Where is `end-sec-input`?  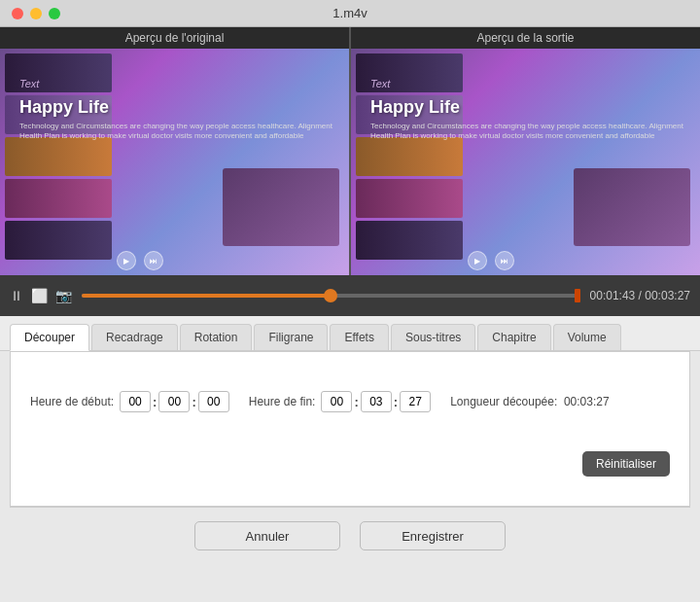 end-sec-input is located at coordinates (415, 402).